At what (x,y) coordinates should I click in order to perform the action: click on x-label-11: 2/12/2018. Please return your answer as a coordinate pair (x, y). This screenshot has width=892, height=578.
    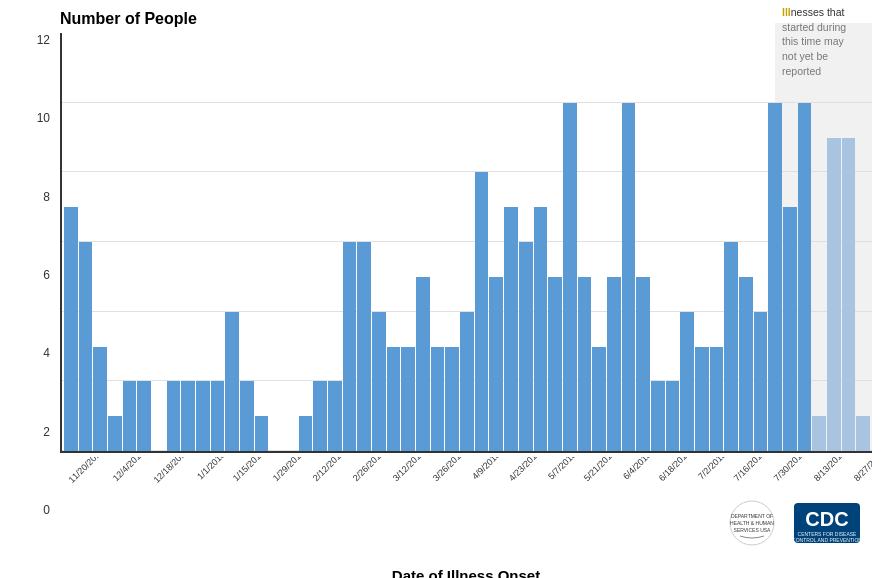
    Looking at the image, I should click on (328, 470).